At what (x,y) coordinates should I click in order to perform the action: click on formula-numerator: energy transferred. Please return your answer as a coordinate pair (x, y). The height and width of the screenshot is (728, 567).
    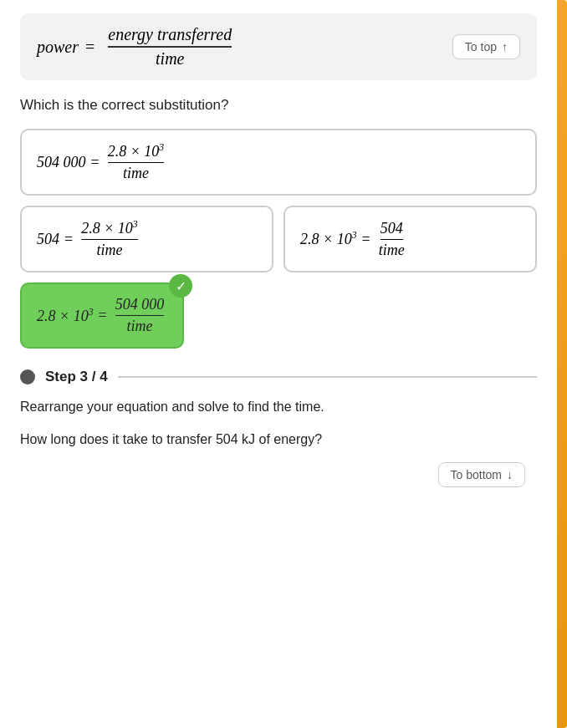
    Looking at the image, I should click on (170, 37).